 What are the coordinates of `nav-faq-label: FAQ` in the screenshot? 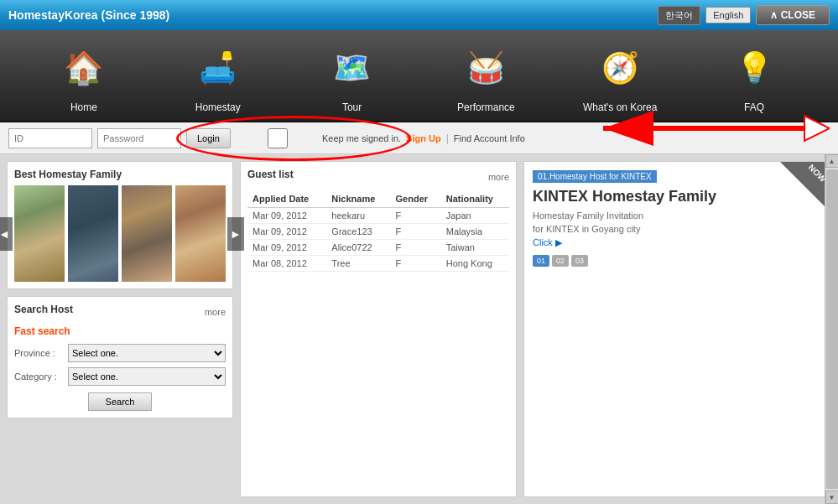 It's located at (754, 107).